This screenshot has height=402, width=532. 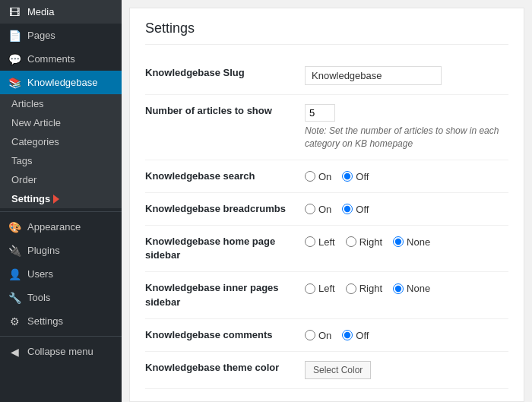 What do you see at coordinates (39, 298) in the screenshot?
I see `sidebar-item-label: Tools` at bounding box center [39, 298].